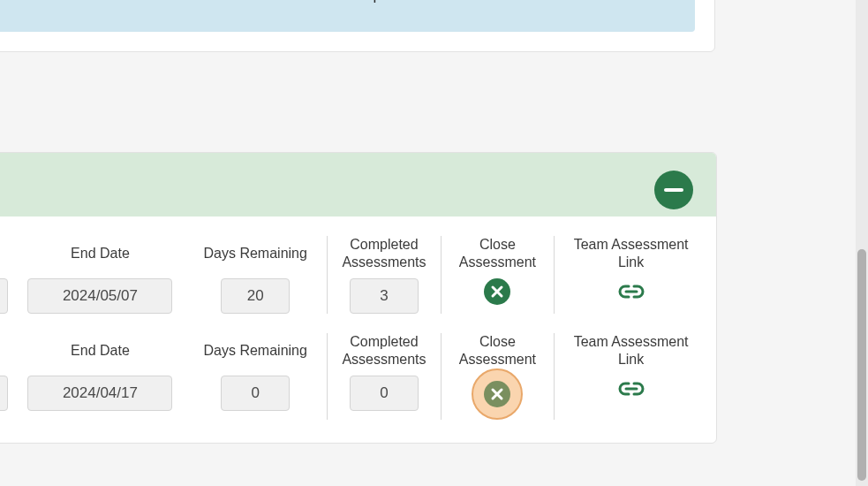  I want to click on days-remaining-value: 0, so click(255, 393).